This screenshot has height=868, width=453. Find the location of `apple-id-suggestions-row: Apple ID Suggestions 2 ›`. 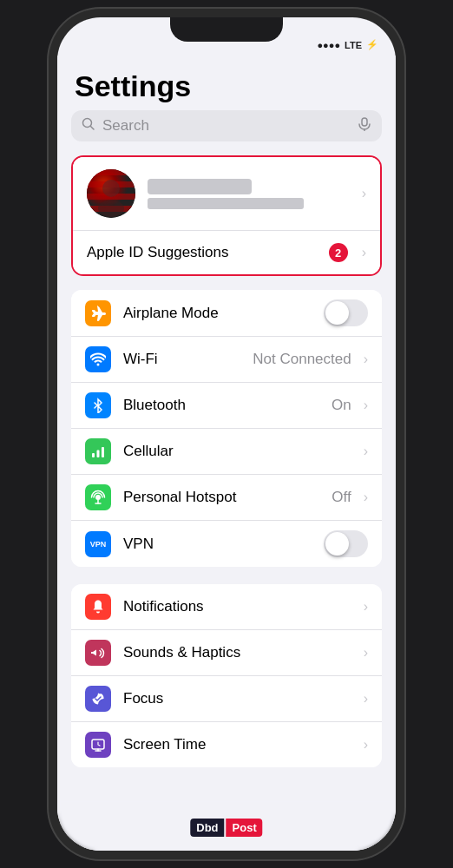

apple-id-suggestions-row: Apple ID Suggestions 2 › is located at coordinates (226, 253).